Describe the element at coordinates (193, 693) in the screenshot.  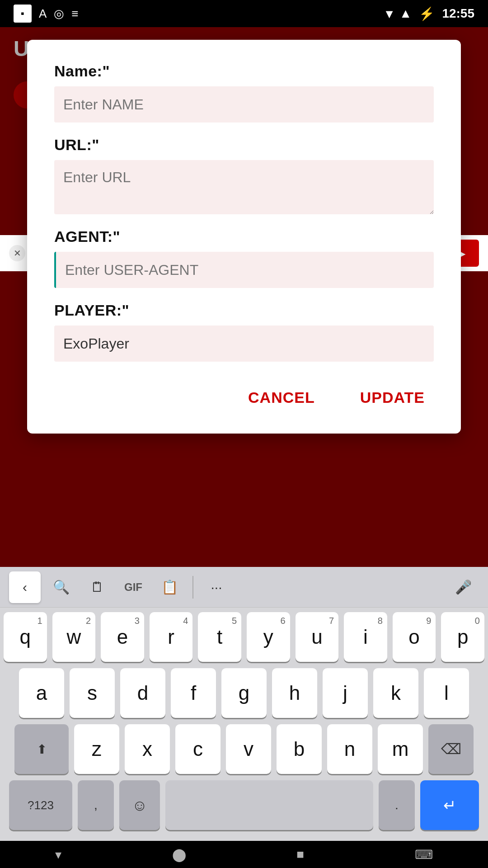
I see `key-f: f` at that location.